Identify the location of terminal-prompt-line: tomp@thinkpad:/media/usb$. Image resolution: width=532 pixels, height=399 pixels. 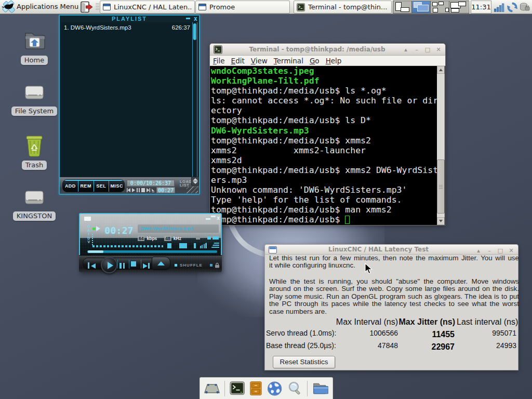
(324, 219).